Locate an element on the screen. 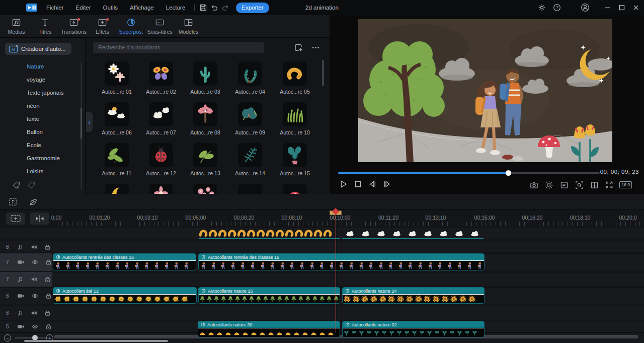 This screenshot has width=644, height=343. close-button is located at coordinates (636, 8).